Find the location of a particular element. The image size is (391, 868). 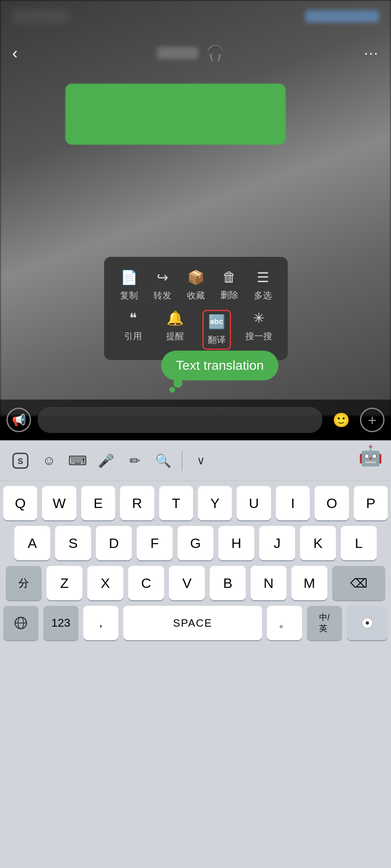

voice-button: 📢 is located at coordinates (19, 420).